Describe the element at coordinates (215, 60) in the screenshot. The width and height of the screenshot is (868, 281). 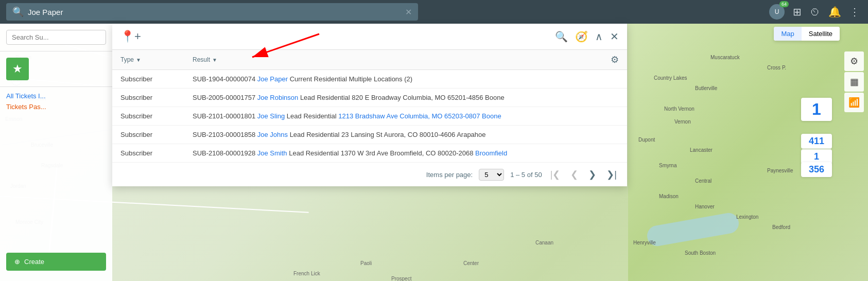
I see `result-sort-icon: ▼` at that location.